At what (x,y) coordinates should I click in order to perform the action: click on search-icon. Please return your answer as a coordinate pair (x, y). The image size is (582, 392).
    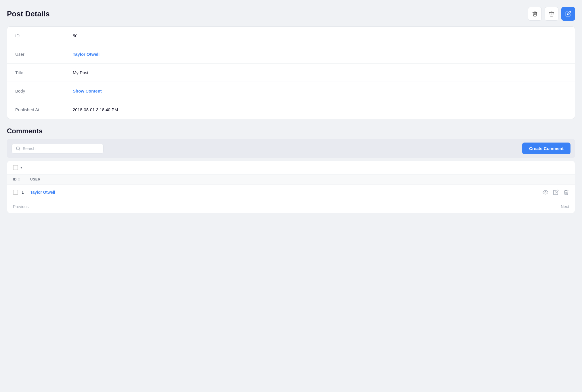
    Looking at the image, I should click on (18, 149).